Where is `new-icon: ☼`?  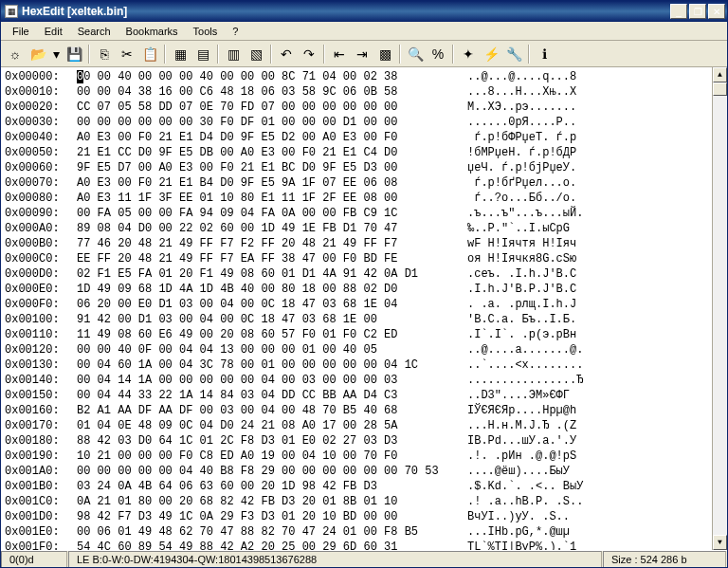
new-icon: ☼ is located at coordinates (15, 54).